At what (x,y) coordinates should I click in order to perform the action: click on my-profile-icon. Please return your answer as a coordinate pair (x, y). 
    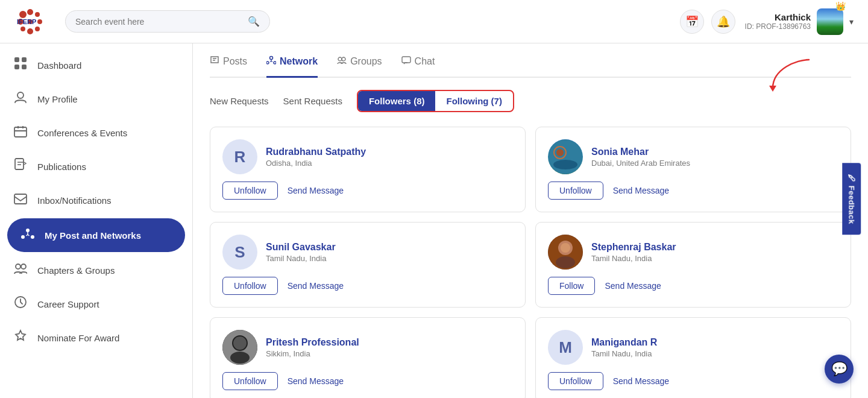
    Looking at the image, I should click on (20, 99).